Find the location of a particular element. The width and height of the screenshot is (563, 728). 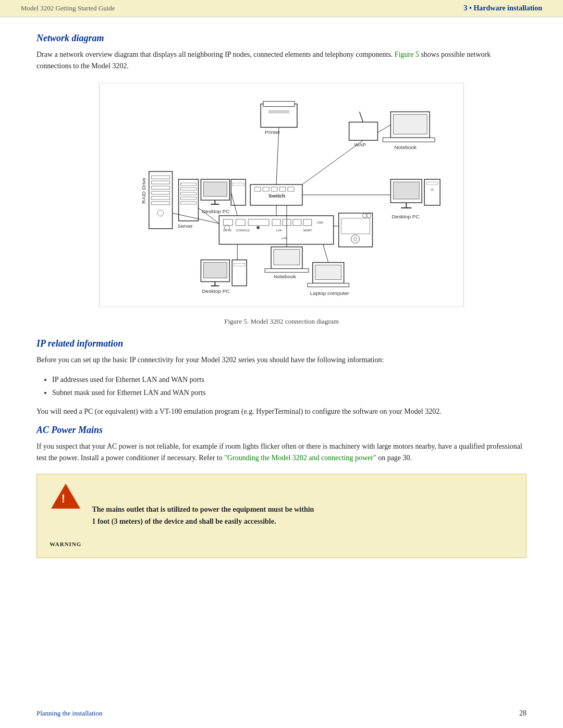

header-bar: Model 3202 Getting Started Guide 3 • Har… is located at coordinates (282, 8).